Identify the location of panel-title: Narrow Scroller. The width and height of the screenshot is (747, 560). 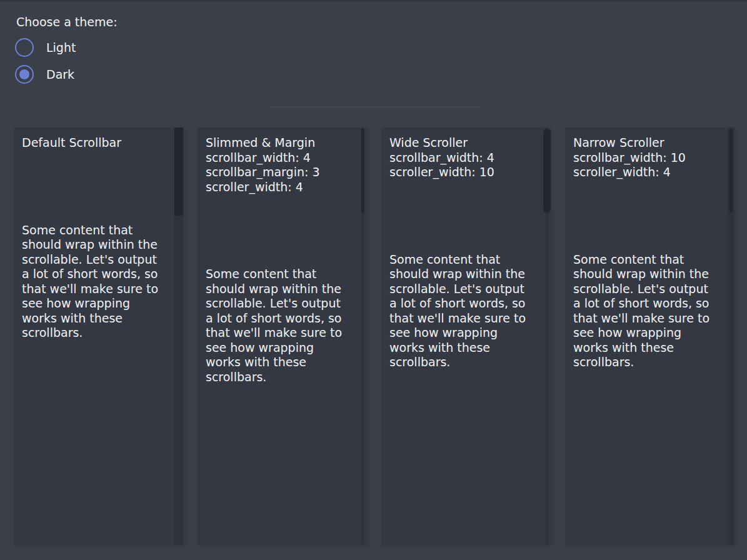
(647, 143).